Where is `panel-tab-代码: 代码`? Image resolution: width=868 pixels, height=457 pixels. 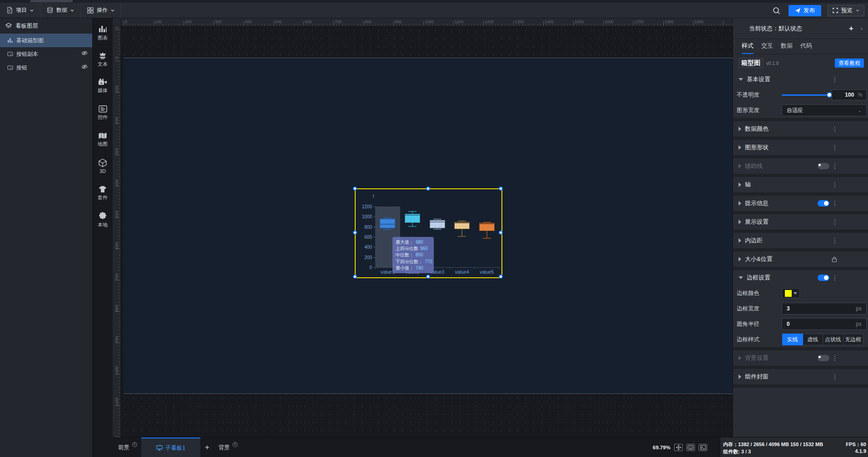 panel-tab-代码: 代码 is located at coordinates (806, 46).